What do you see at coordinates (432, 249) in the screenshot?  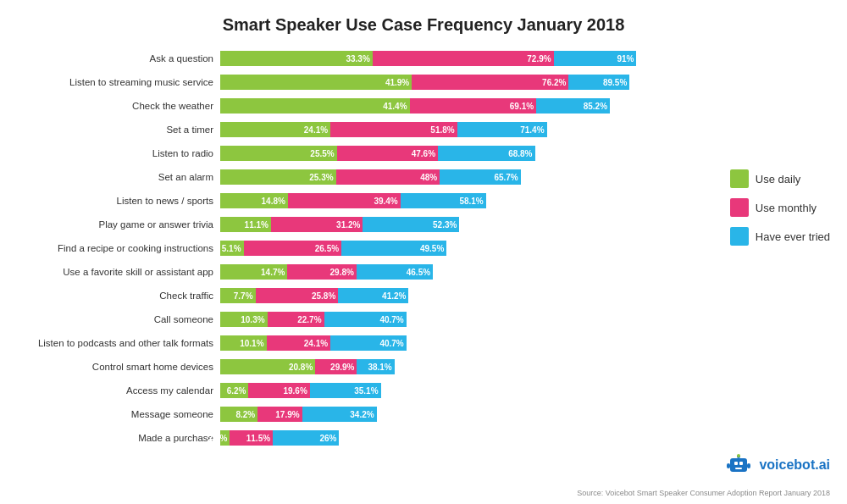 I see `bar-tried-label: 49.5%` at bounding box center [432, 249].